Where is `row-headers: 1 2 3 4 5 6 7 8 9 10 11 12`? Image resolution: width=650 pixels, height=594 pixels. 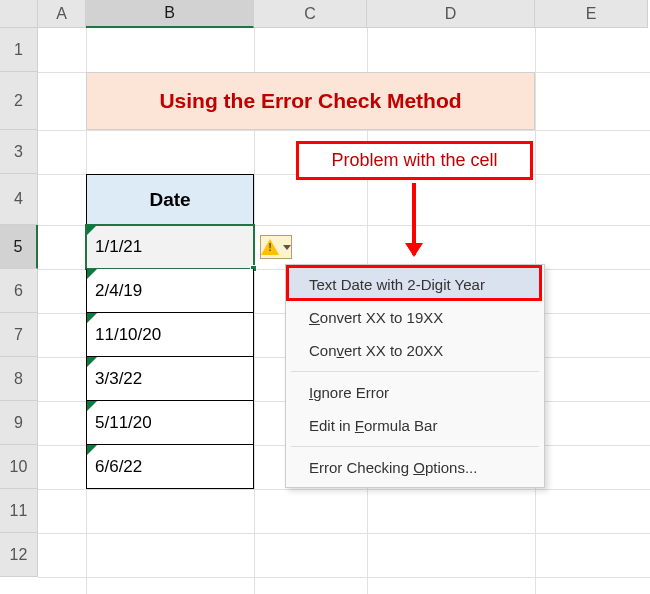 row-headers: 1 2 3 4 5 6 7 8 9 10 11 12 is located at coordinates (19, 302).